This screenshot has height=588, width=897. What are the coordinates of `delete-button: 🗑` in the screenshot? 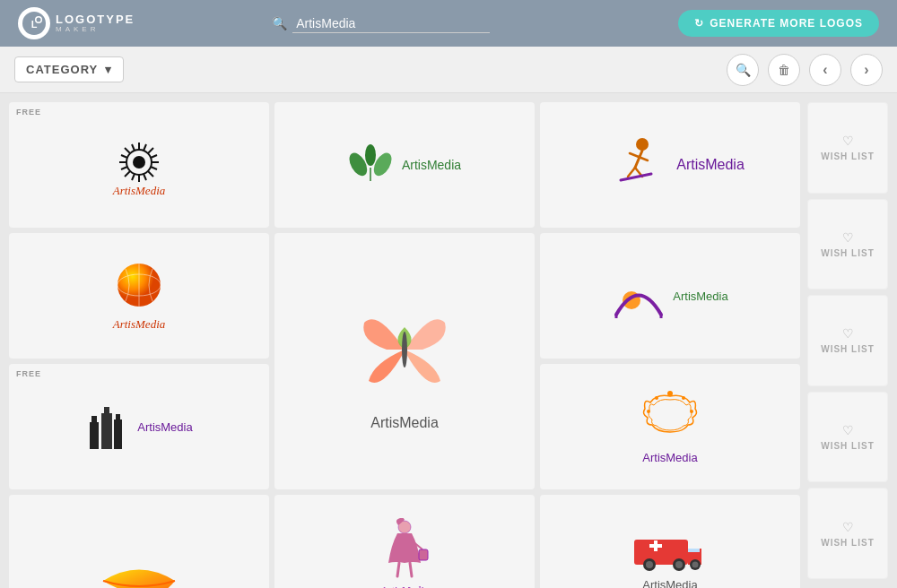 It's located at (784, 70).